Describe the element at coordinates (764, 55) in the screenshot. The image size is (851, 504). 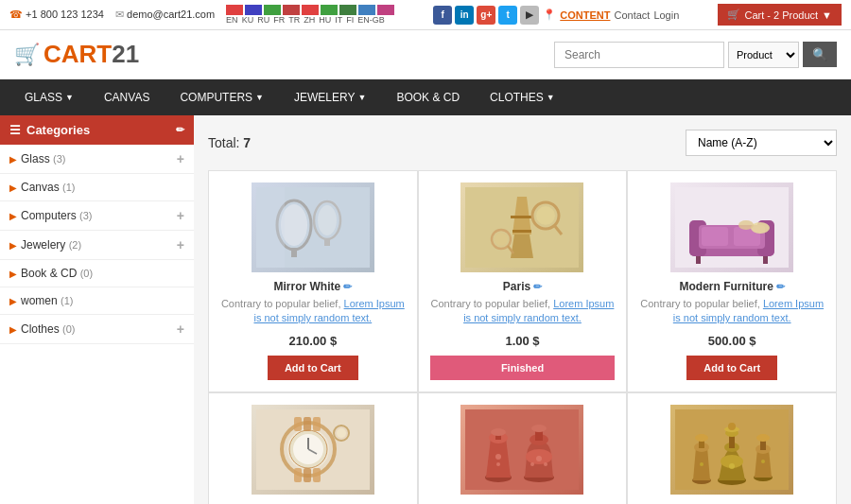
I see `search-select: Product Category All` at that location.